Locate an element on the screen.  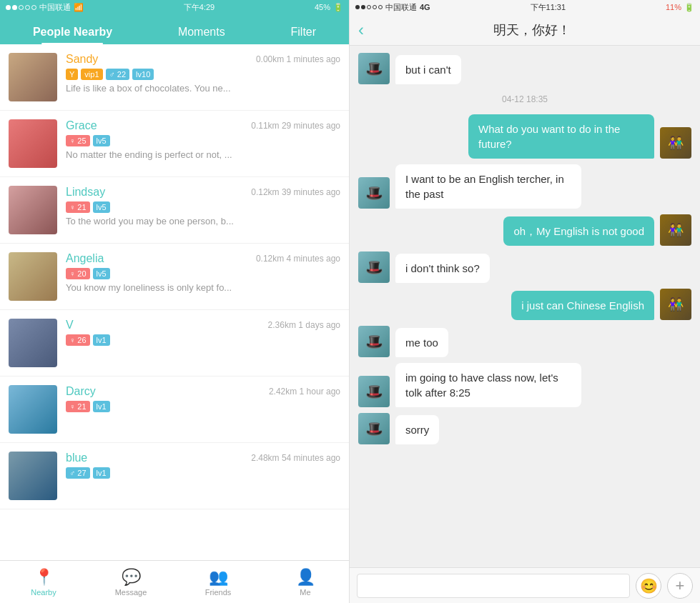
person-tags: Y vip1 ♂ 22 lv10 is located at coordinates (203, 74).